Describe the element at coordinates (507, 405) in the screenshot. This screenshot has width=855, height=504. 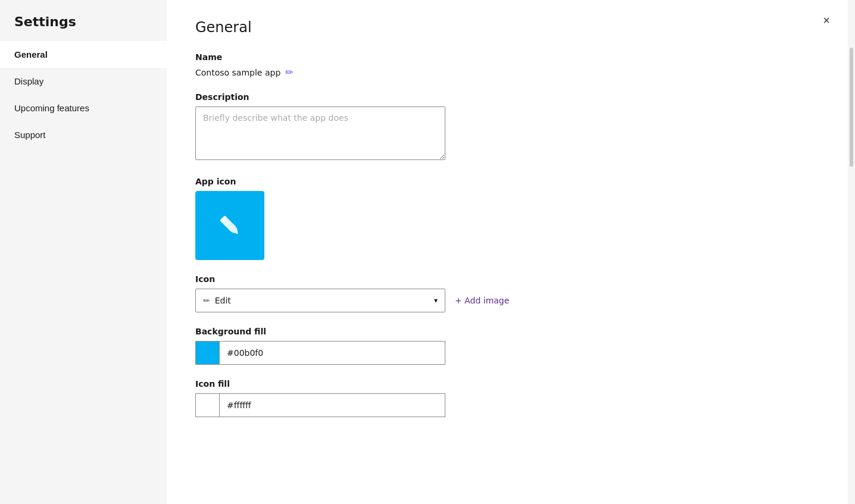
I see `icon-fill-row` at that location.